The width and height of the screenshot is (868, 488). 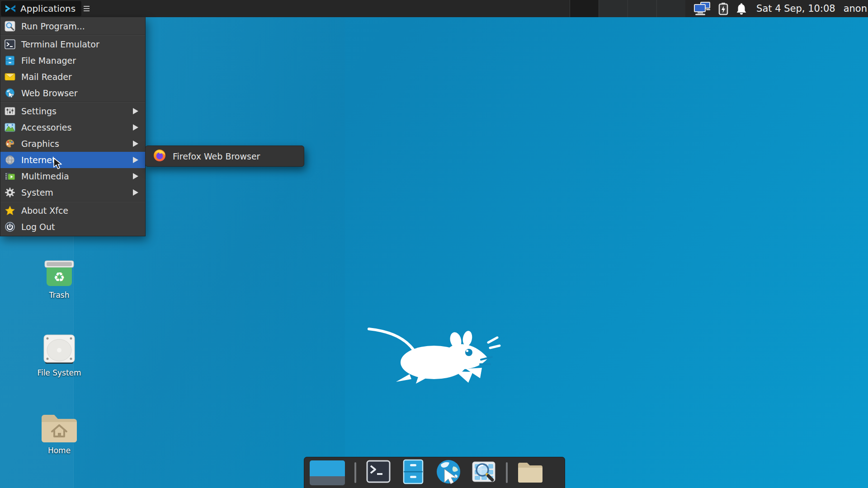 What do you see at coordinates (59, 356) in the screenshot?
I see `desktop-icon-file-system: File System` at bounding box center [59, 356].